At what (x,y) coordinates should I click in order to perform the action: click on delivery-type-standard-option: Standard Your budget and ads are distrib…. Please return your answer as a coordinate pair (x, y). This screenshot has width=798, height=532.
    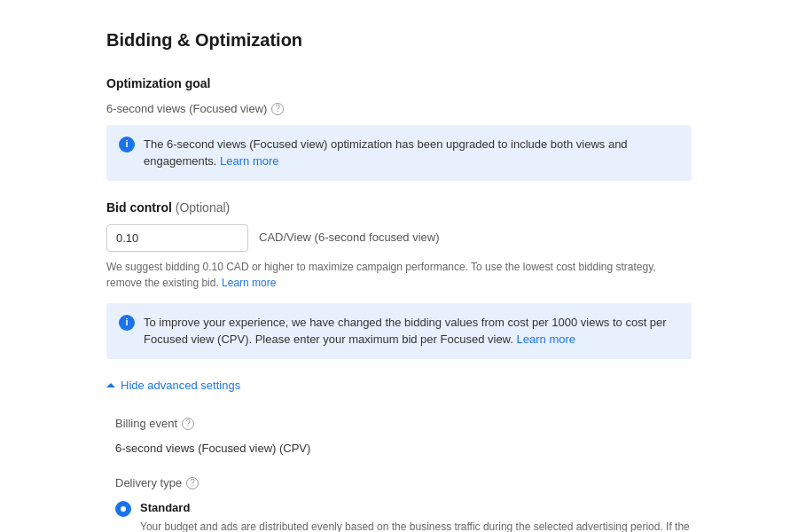
    Looking at the image, I should click on (403, 516).